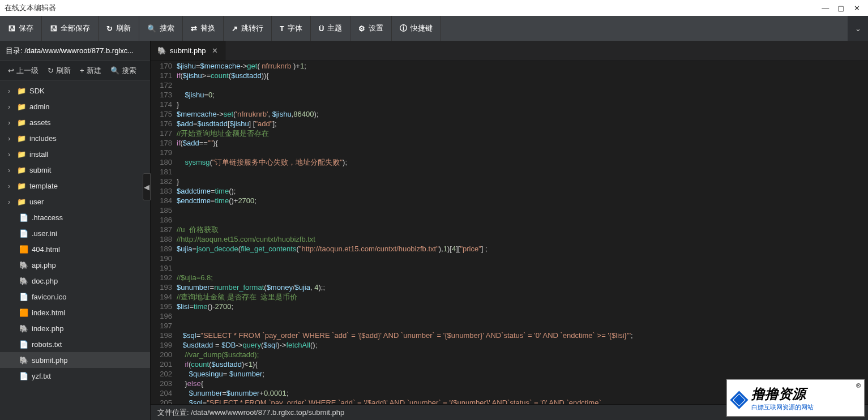 Image resolution: width=868 pixels, height=420 pixels. I want to click on editor-tabs: 🐘 submit.php ✕, so click(510, 51).